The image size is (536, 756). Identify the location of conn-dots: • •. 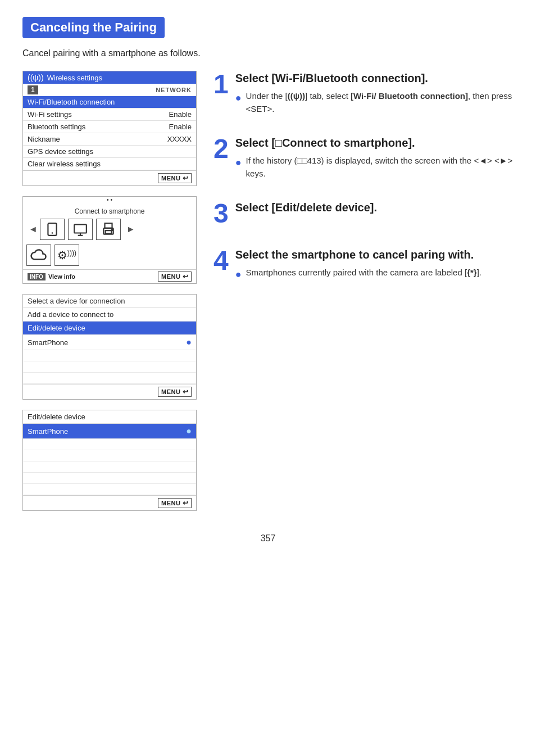
(110, 200).